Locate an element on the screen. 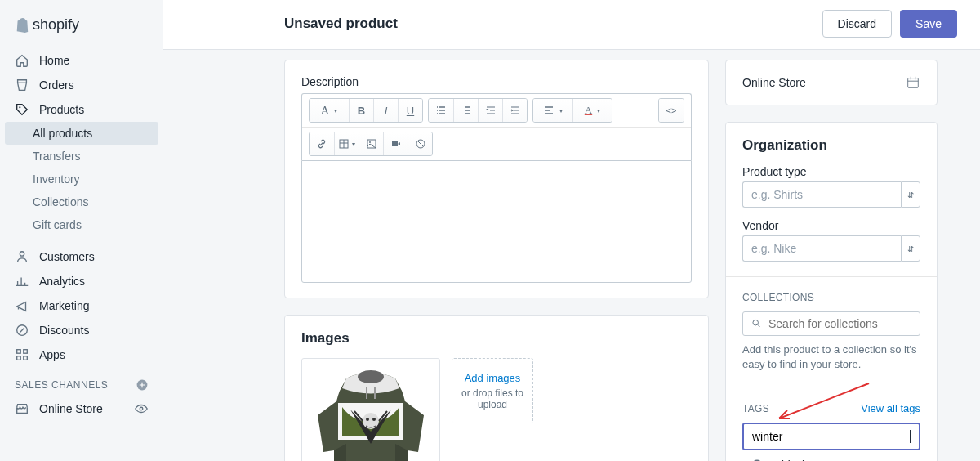 The height and width of the screenshot is (461, 980). collections-search-input is located at coordinates (840, 324).